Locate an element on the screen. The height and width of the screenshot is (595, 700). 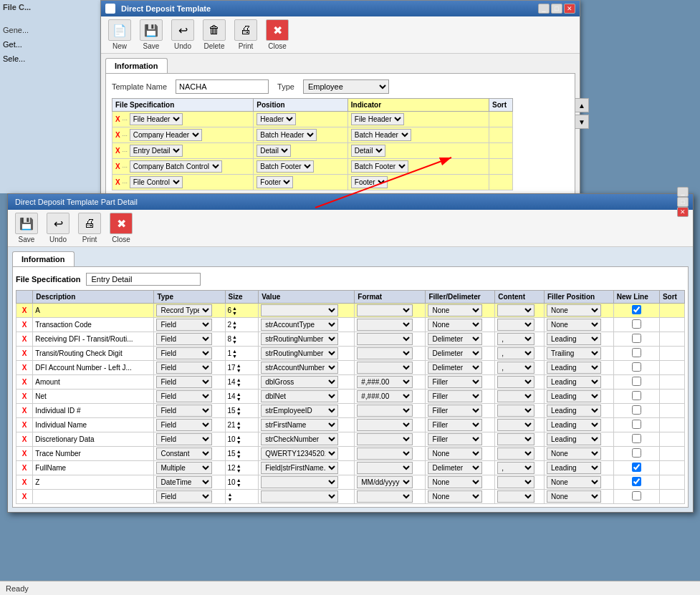
bg-sort-up: ▲ is located at coordinates (582, 105).